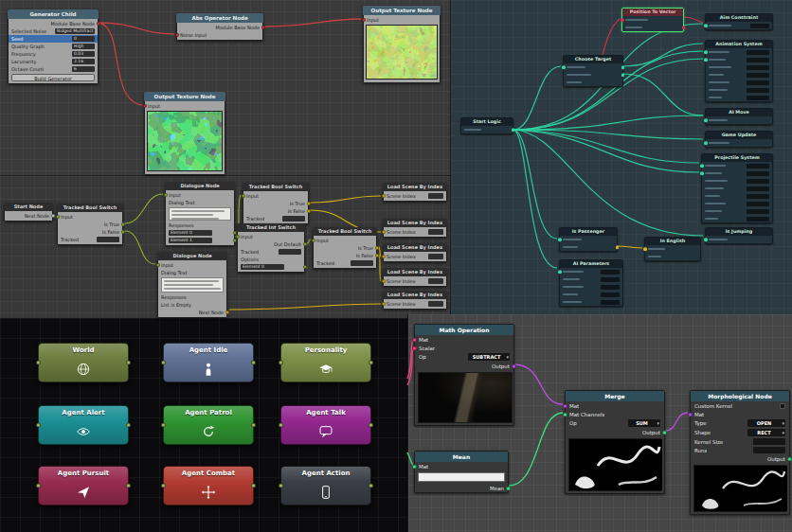 The image size is (792, 532). I want to click on dialog-text-input, so click(200, 214).